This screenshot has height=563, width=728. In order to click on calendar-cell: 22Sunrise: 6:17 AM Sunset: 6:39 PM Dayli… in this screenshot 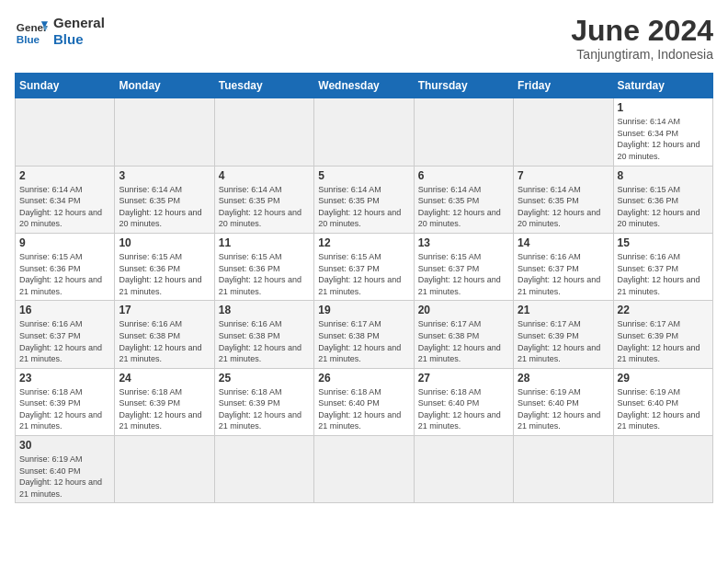, I will do `click(663, 335)`.